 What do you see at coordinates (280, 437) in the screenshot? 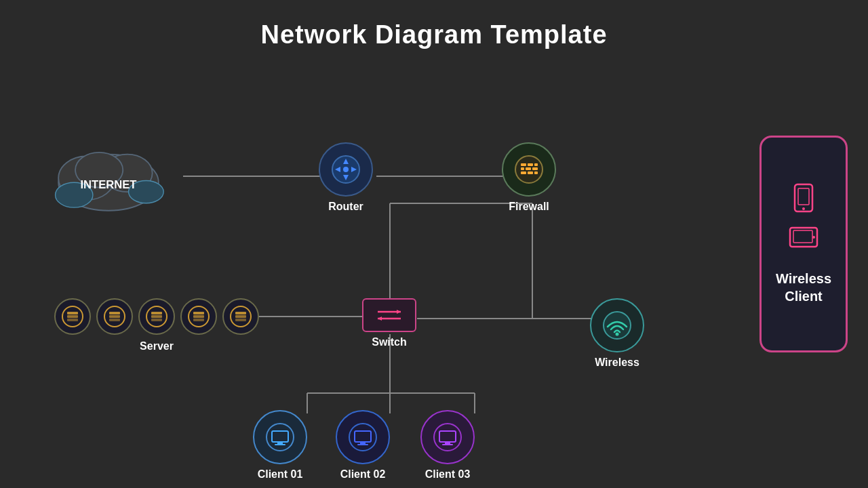
I see `client01-icon` at bounding box center [280, 437].